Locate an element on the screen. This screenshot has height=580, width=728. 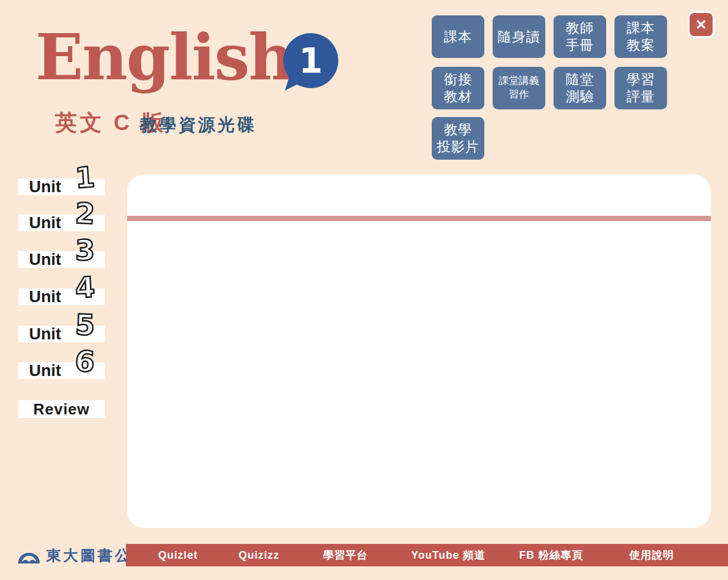
resource-button-textbook-lesson-plan: 課本 教案 is located at coordinates (641, 37).